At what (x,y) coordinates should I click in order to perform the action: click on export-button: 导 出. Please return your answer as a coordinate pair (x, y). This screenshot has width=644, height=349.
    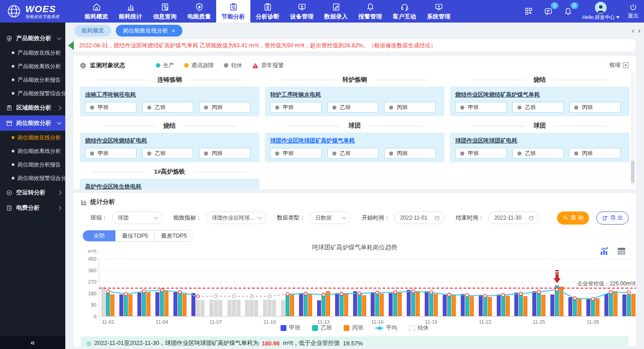
    Looking at the image, I should click on (612, 218).